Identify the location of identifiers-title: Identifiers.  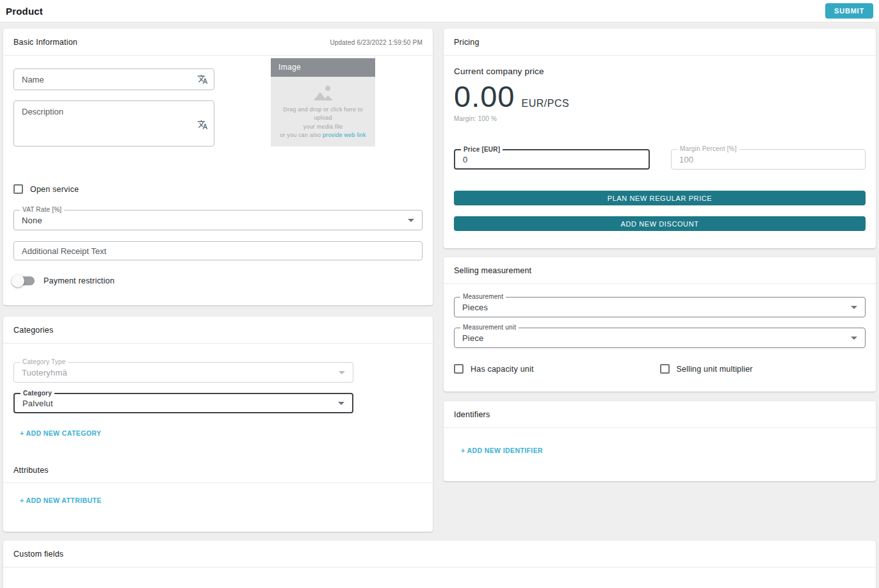
(472, 415).